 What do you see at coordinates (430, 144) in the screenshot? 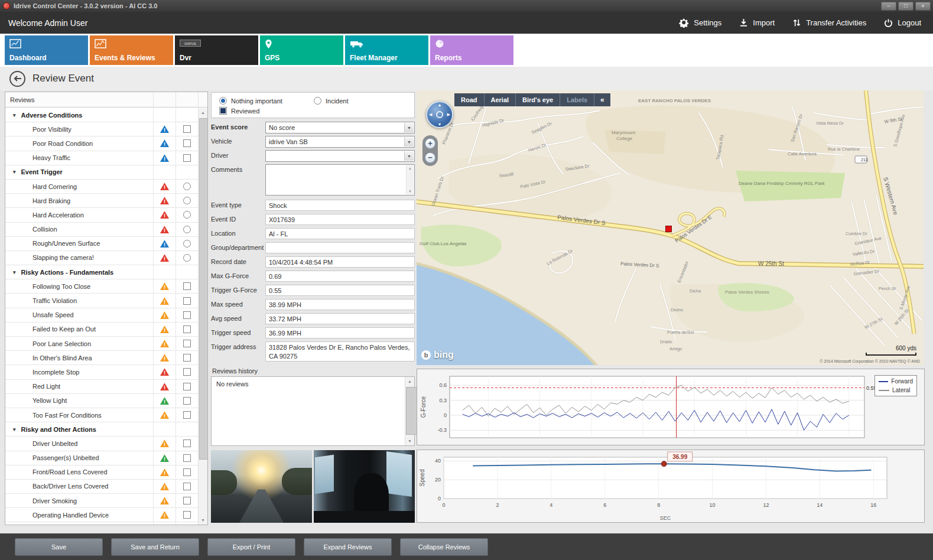
I see `zoom-in-button: +` at bounding box center [430, 144].